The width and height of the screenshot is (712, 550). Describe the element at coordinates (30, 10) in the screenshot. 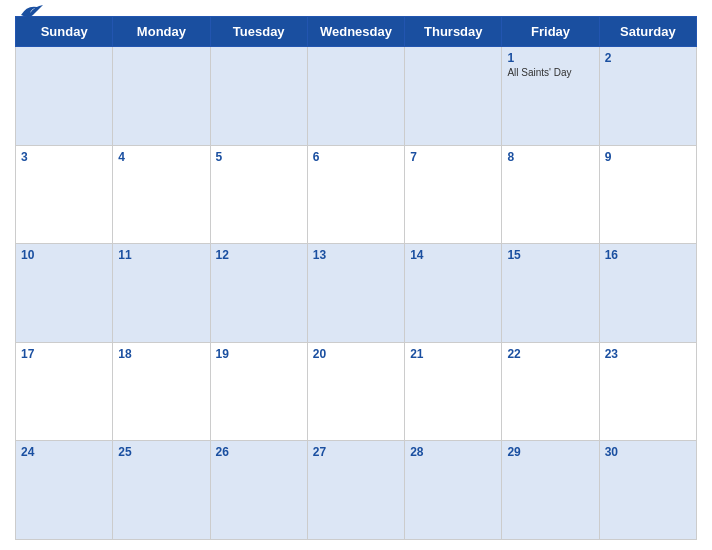

I see `logo` at that location.